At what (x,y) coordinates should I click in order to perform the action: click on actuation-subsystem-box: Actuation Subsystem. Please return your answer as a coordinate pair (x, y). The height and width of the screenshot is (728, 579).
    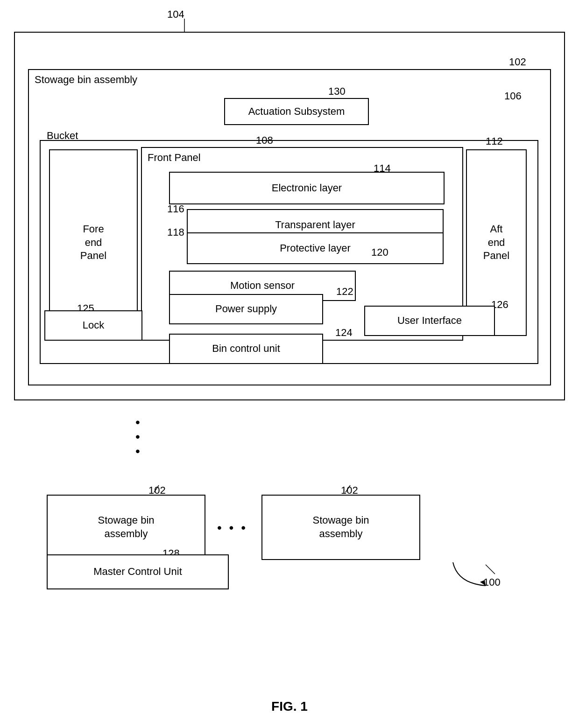
    Looking at the image, I should click on (297, 112).